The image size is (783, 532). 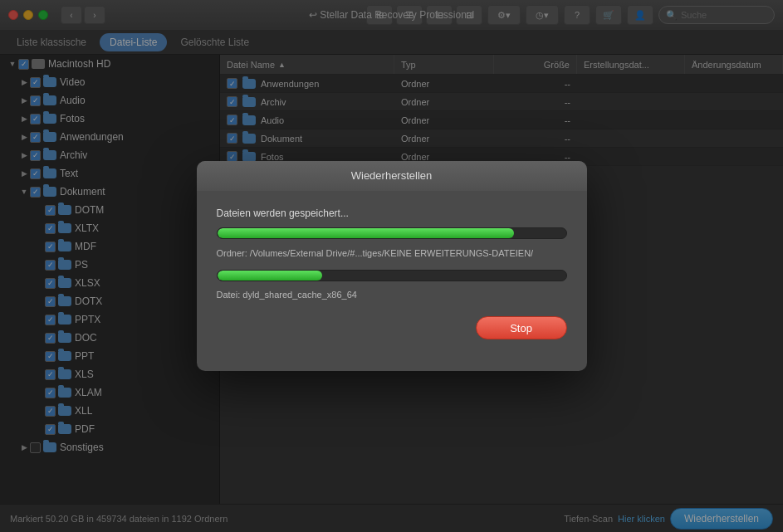 I want to click on modal-footer: Stop, so click(x=392, y=335).